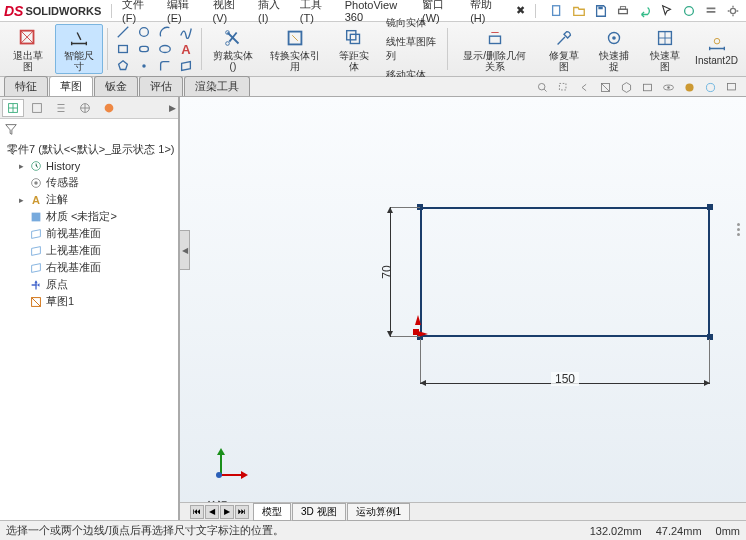  What do you see at coordinates (272, 512) in the screenshot?
I see `tab-model: 模型` at bounding box center [272, 512].